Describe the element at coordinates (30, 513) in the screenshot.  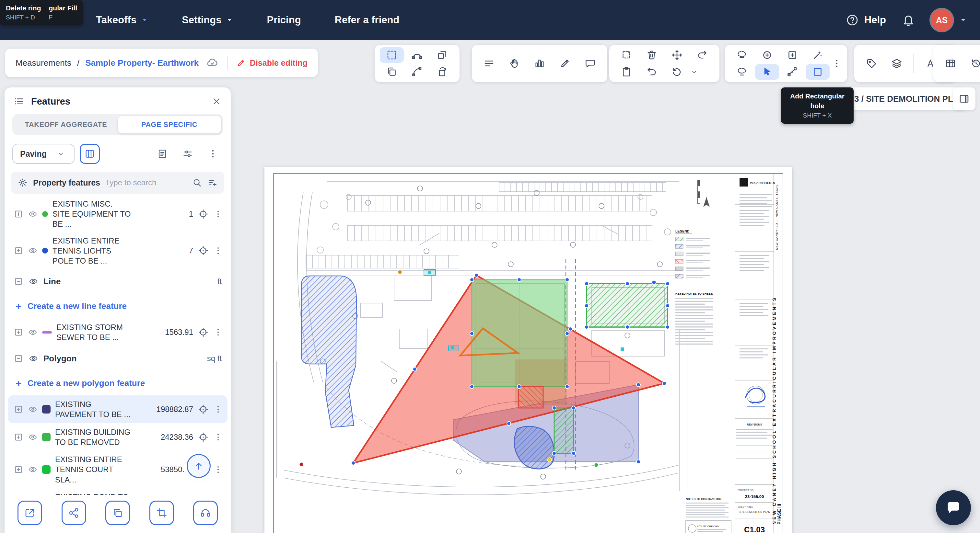
I see `open-external-button` at that location.